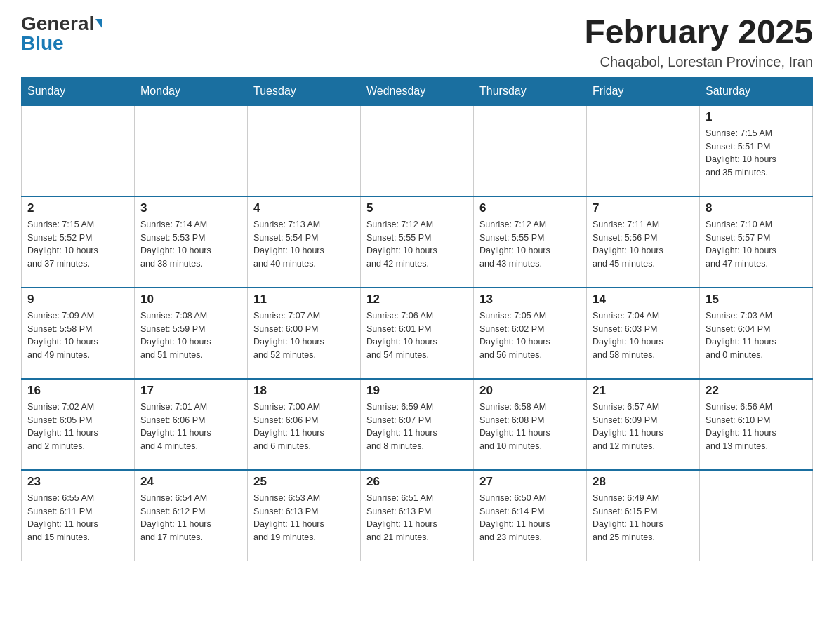 This screenshot has height=644, width=834. I want to click on calendar-cell: 27Sunrise: 6:50 AM Sunset: 6:14 PM Dayli…, so click(531, 516).